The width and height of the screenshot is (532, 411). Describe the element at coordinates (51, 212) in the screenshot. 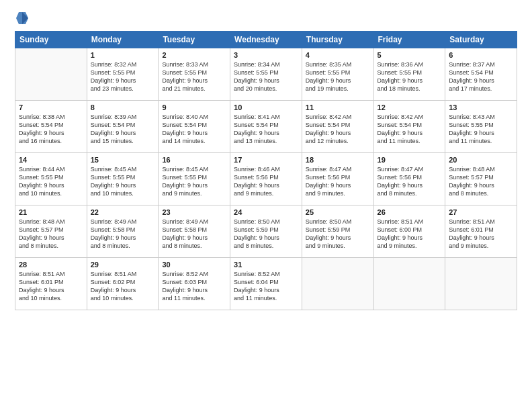

I see `day-number: 21` at that location.